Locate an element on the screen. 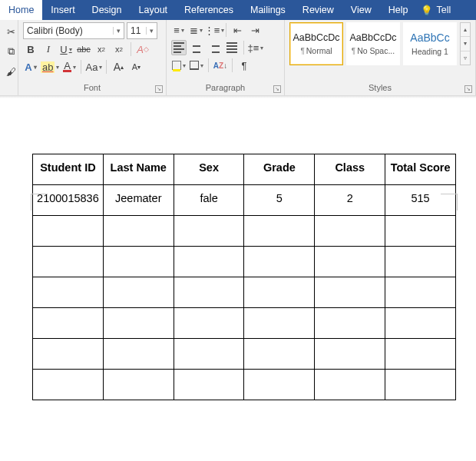 This screenshot has height=461, width=476. font-size-combo: 11 ▾ is located at coordinates (142, 31).